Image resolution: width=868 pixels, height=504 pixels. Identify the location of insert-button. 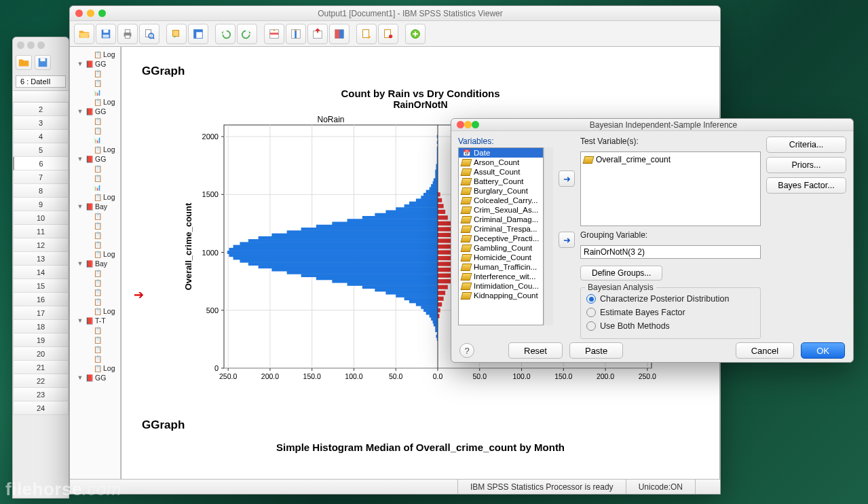
(318, 34).